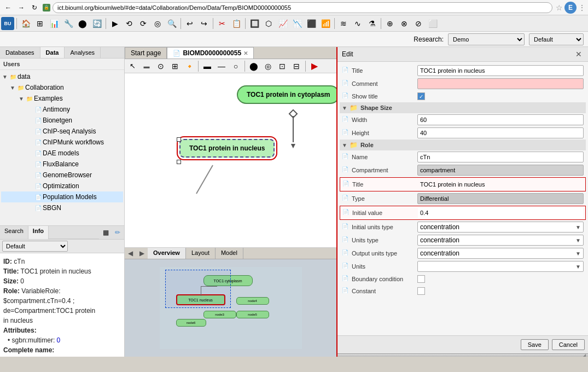 This screenshot has width=588, height=372. I want to click on compartment-input, so click(500, 170).